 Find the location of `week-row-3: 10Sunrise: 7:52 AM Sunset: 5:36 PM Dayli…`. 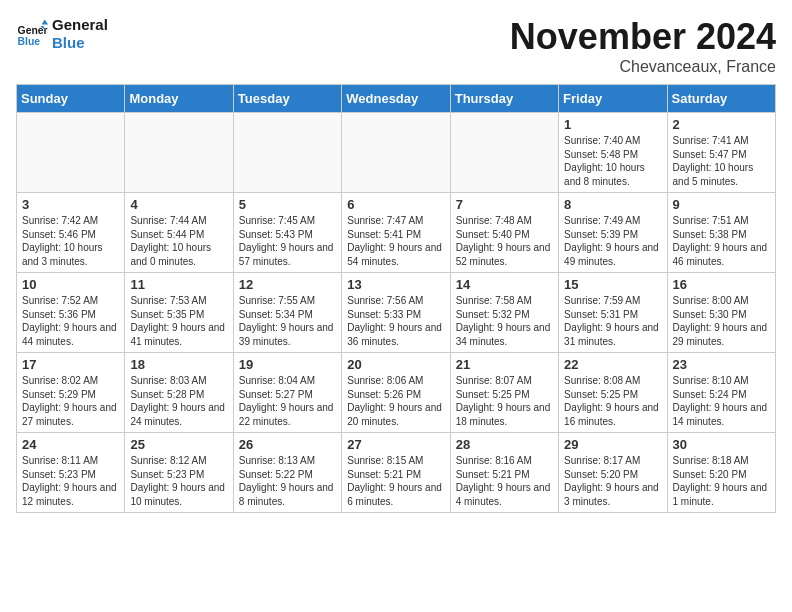

week-row-3: 10Sunrise: 7:52 AM Sunset: 5:36 PM Dayli… is located at coordinates (396, 313).